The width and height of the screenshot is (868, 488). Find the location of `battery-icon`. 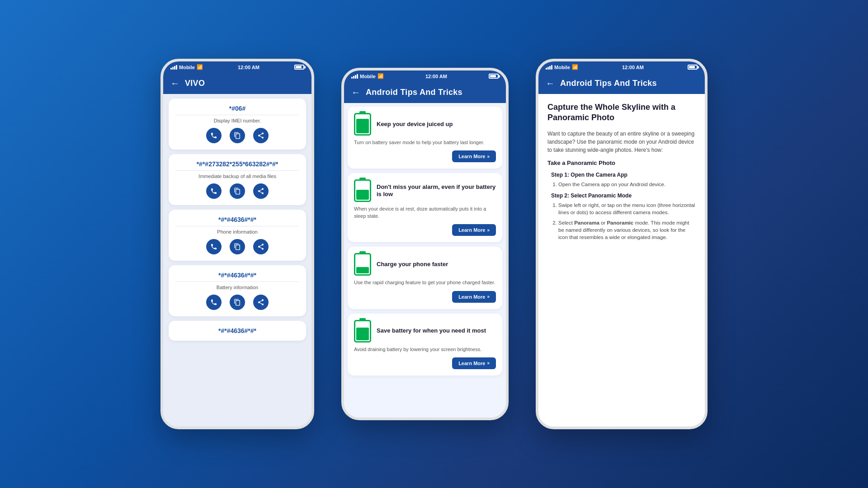

battery-icon is located at coordinates (299, 67).